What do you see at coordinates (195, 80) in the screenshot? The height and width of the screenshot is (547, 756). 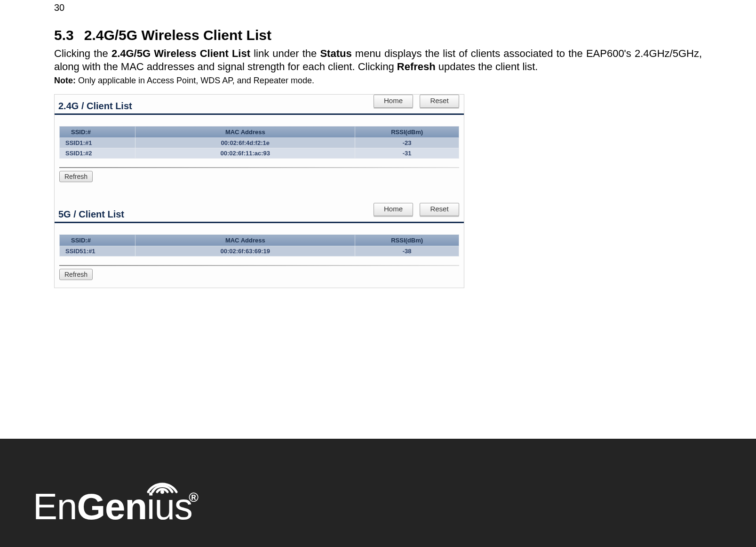 I see `note-text: Only applicable in Access Point, WDS AP,…` at bounding box center [195, 80].